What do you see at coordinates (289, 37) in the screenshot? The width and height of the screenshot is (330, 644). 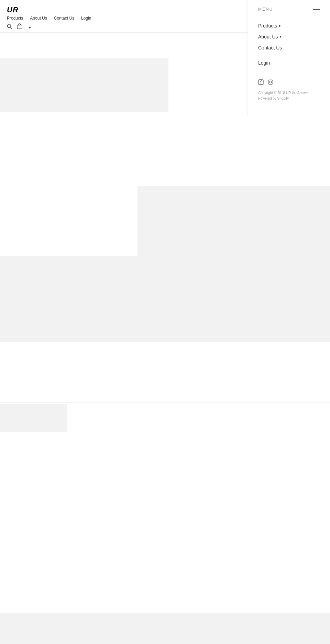 I see `menu-item-about: About Us ►` at bounding box center [289, 37].